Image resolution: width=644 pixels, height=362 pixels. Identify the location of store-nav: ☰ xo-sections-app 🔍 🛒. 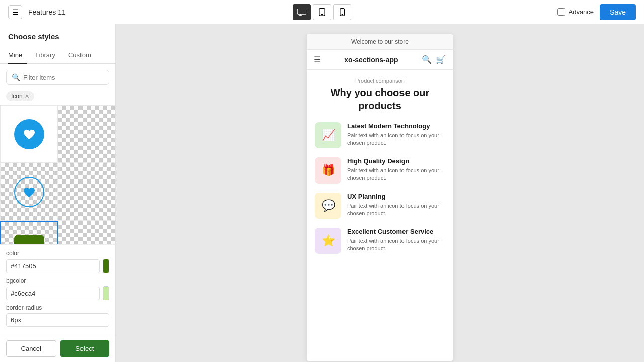
(380, 60).